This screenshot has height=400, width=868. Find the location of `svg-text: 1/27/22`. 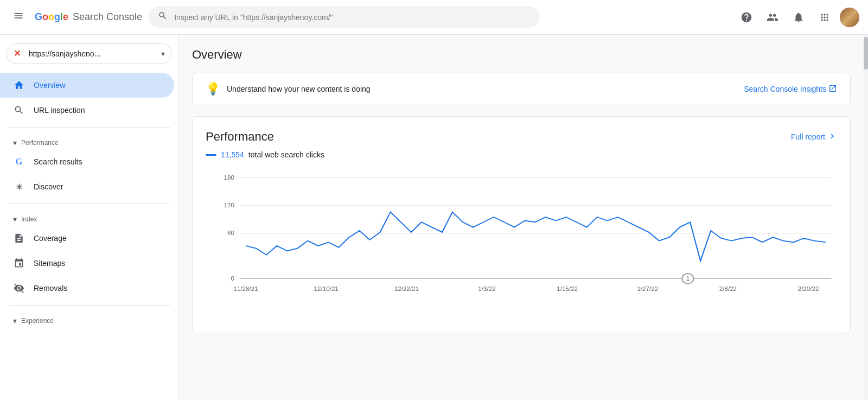

svg-text: 1/27/22 is located at coordinates (648, 289).